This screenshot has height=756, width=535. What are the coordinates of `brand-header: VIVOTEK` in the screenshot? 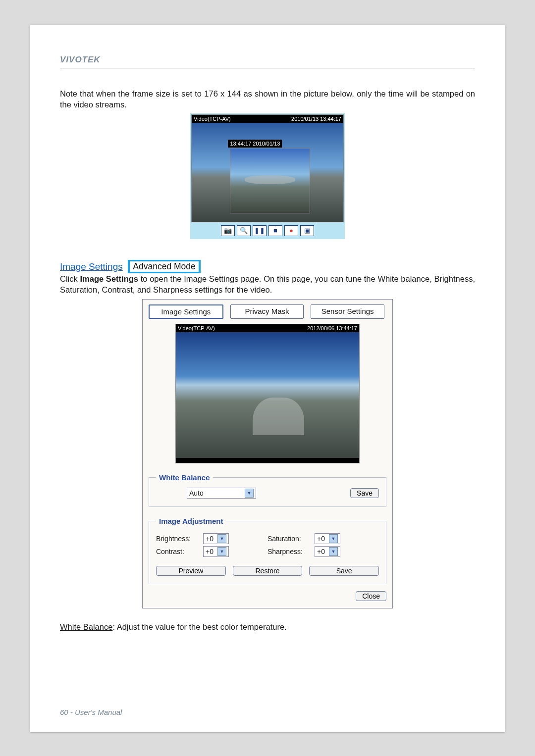 It's located at (268, 60).